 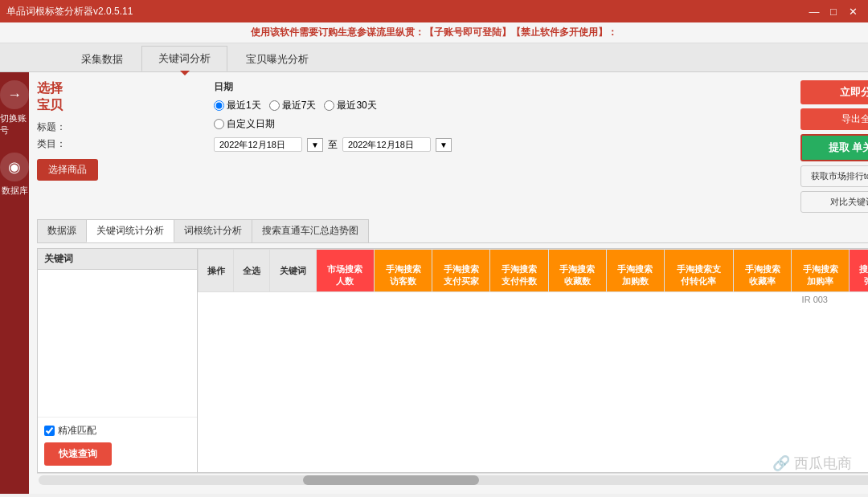 What do you see at coordinates (213, 231) in the screenshot?
I see `sub-tab-root-stats: 词根统计分析` at bounding box center [213, 231].